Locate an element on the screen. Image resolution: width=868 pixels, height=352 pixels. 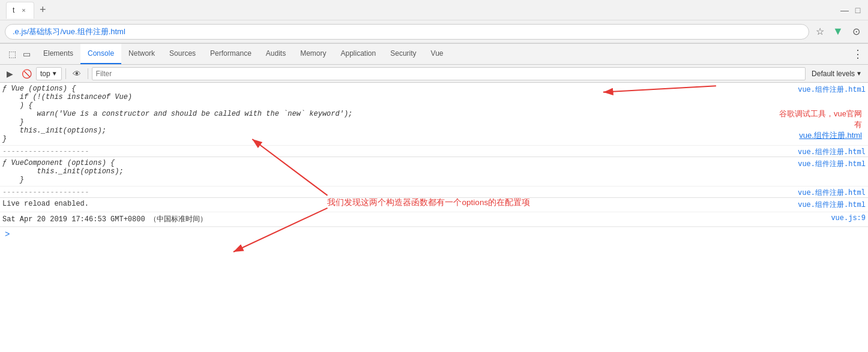
window-controls: — □ is located at coordinates (851, 10).